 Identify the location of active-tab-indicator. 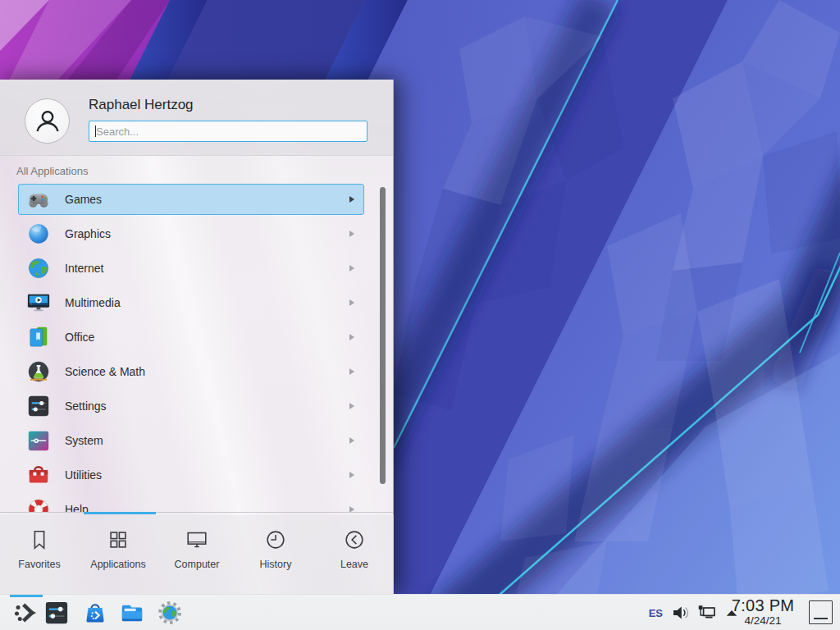
(120, 514).